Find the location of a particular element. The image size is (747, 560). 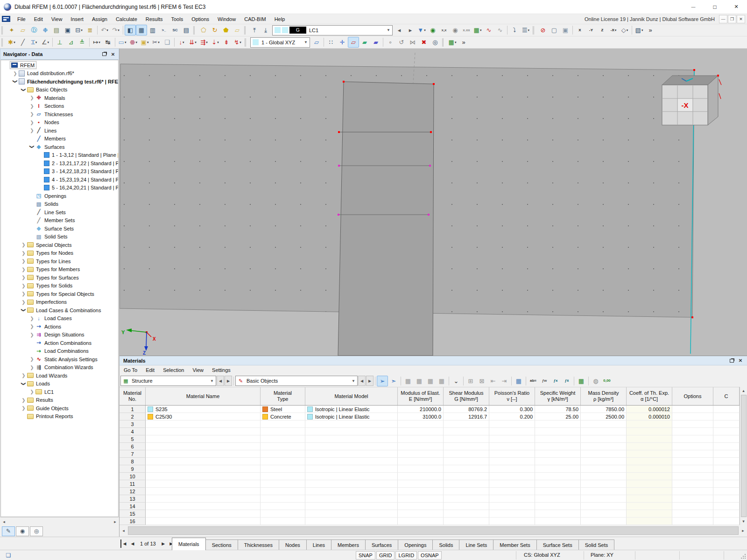

table-row: 10 is located at coordinates (430, 476).